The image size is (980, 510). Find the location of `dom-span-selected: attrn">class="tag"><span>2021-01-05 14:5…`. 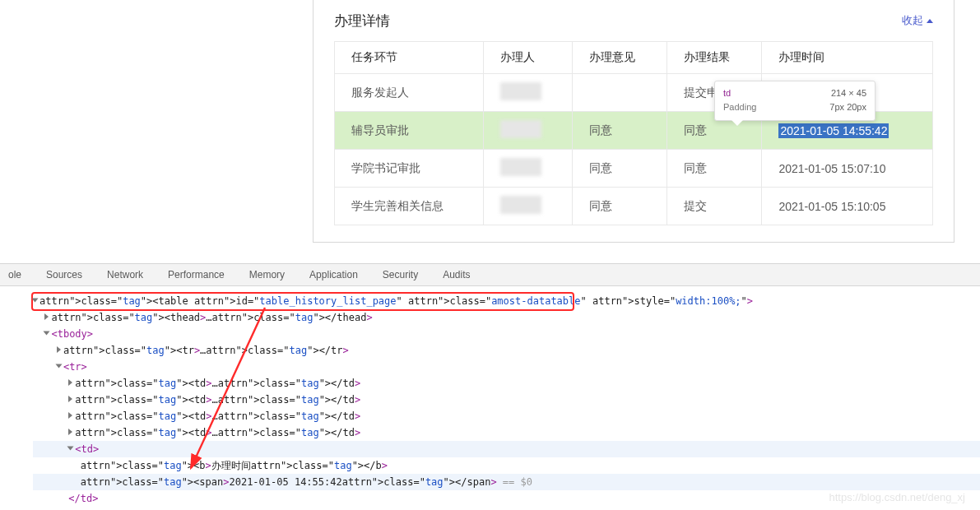

dom-span-selected: attrn">class="tag"><span>2021-01-05 14:5… is located at coordinates (507, 482).